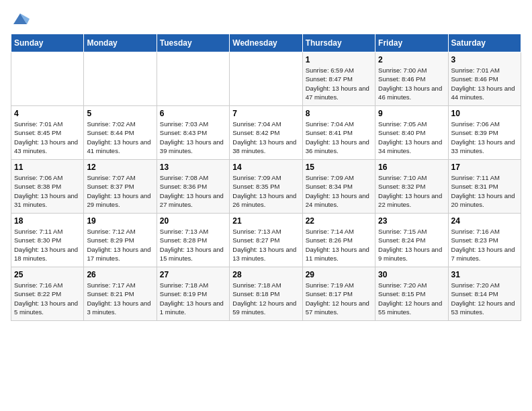 The height and width of the screenshot is (411, 532). What do you see at coordinates (193, 298) in the screenshot?
I see `day-info: Sunrise: 7:18 AM Sunset: 8:19 PM Dayligh…` at bounding box center [193, 298].